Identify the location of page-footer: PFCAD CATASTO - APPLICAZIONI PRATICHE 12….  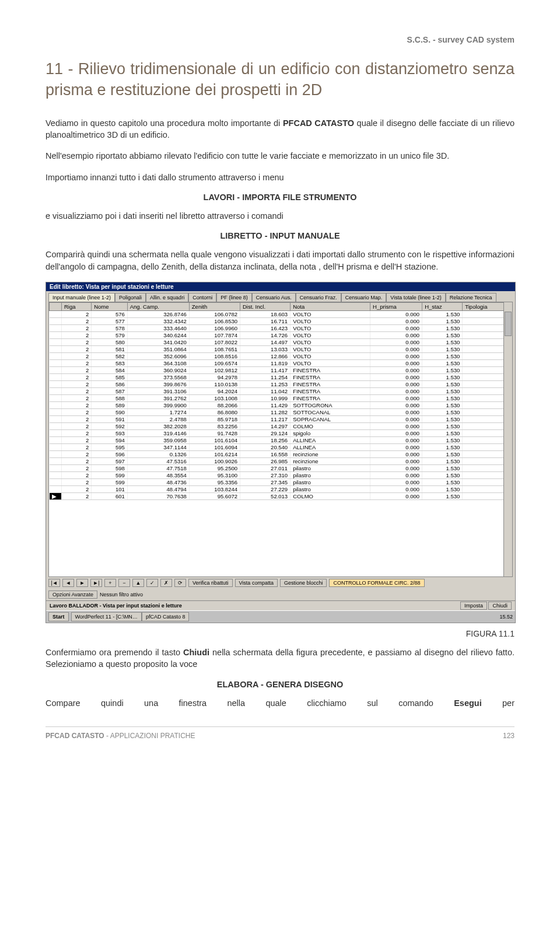
(280, 733).